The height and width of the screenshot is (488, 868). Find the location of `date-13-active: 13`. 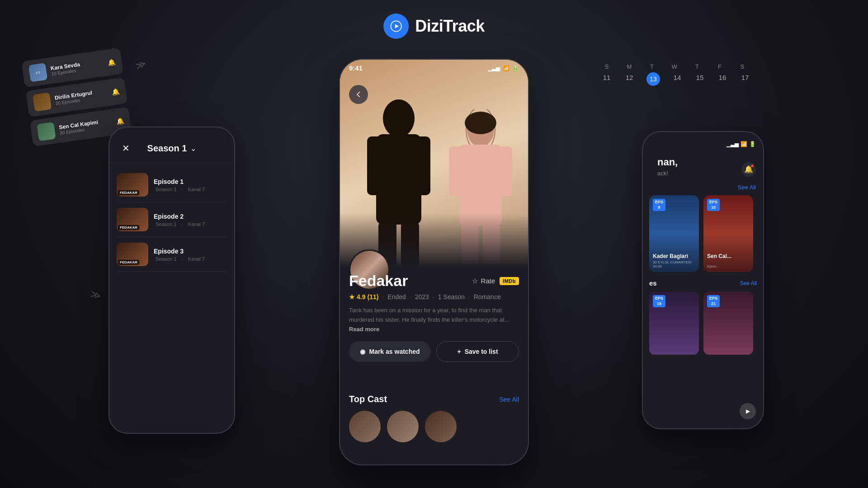

date-13-active: 13 is located at coordinates (653, 79).